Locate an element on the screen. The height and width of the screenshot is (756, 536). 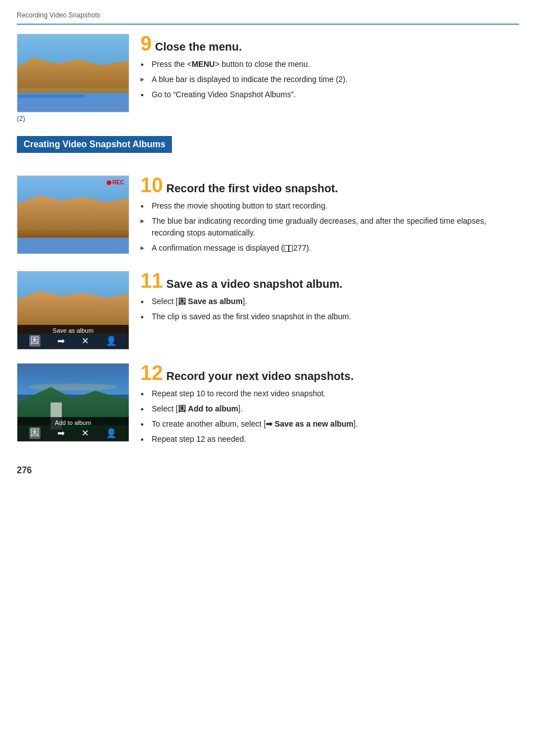
step-9-bullet-2: Go to “Creating Video Snapshot Albums”. is located at coordinates (330, 94).